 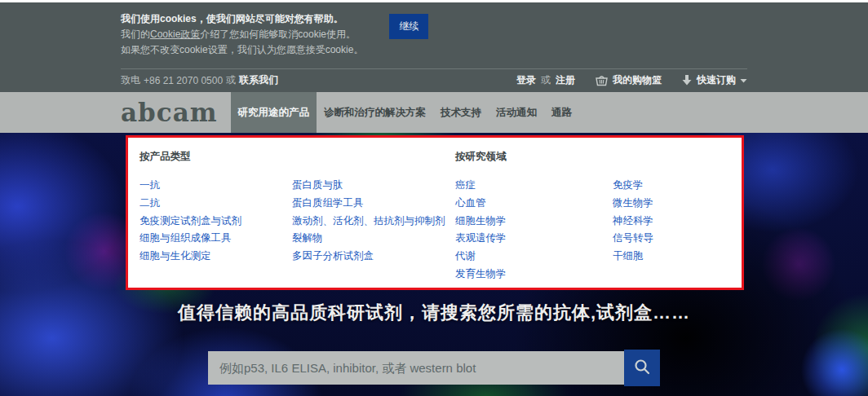 What do you see at coordinates (369, 221) in the screenshot?
I see `menu-link-agonists-inhibitors: 激动剂、活化剂、拮抗剂与抑制剂` at bounding box center [369, 221].